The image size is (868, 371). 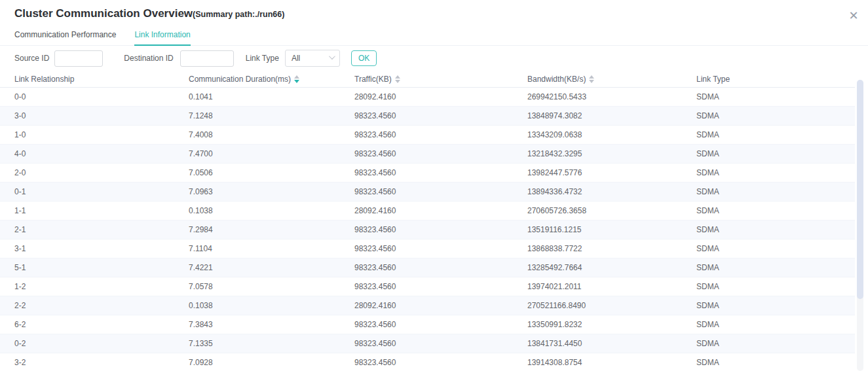 I want to click on table-cell: 13519116.1215, so click(x=612, y=230).